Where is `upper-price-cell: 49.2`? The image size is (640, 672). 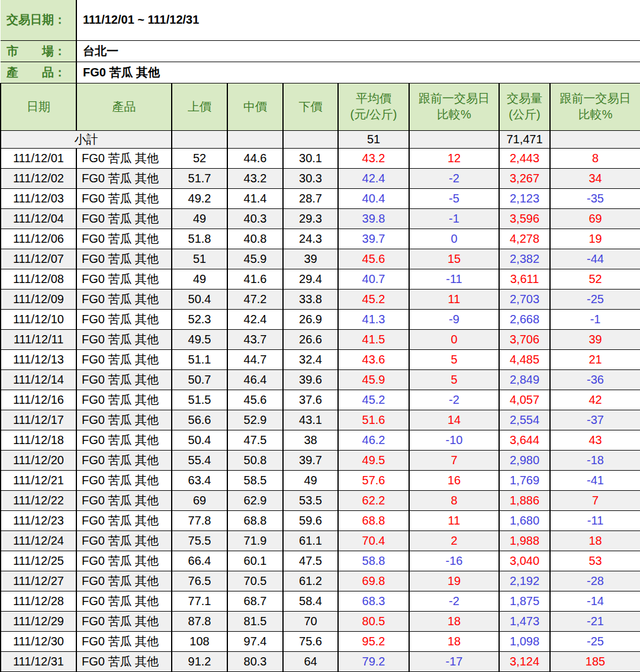
upper-price-cell: 49.2 is located at coordinates (200, 198).